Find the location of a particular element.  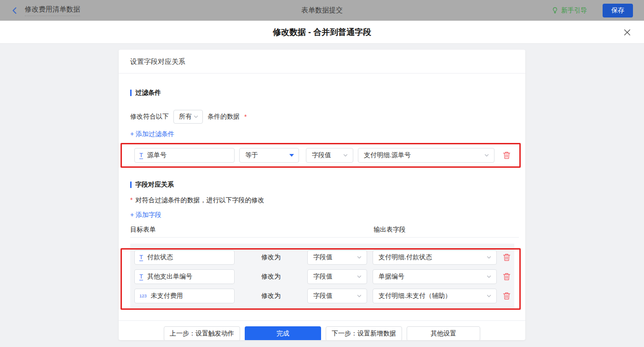

compare-value-select: 支付明细.源单号 is located at coordinates (426, 155).